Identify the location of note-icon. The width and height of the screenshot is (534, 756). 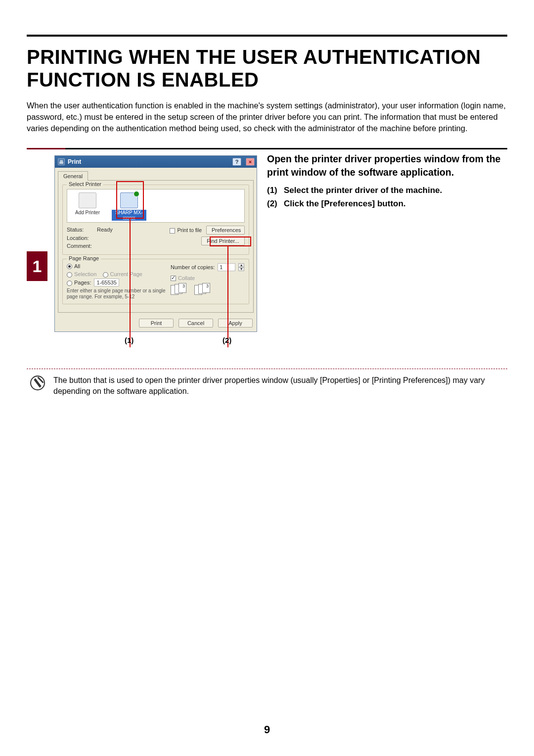
(38, 383).